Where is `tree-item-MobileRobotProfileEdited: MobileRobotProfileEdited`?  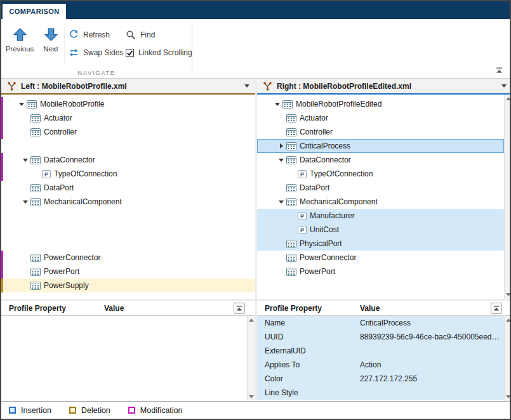
tree-item-MobileRobotProfileEdited: MobileRobotProfileEdited is located at coordinates (381, 104).